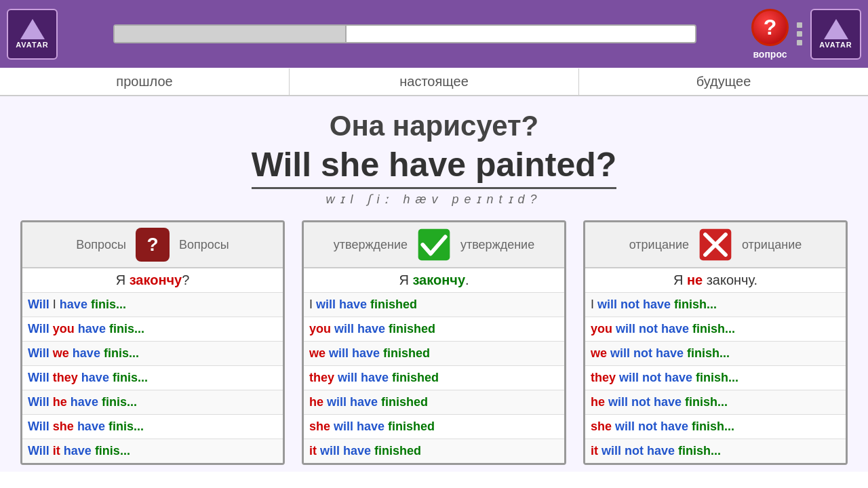 The height and width of the screenshot is (488, 868). What do you see at coordinates (713, 329) in the screenshot?
I see `row-1-part-2: finish...` at bounding box center [713, 329].